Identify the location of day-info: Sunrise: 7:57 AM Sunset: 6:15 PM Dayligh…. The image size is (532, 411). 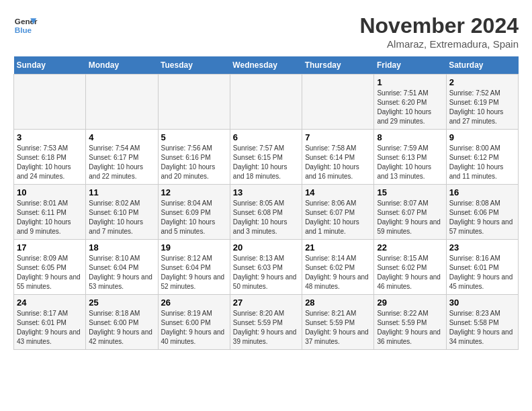
(266, 163).